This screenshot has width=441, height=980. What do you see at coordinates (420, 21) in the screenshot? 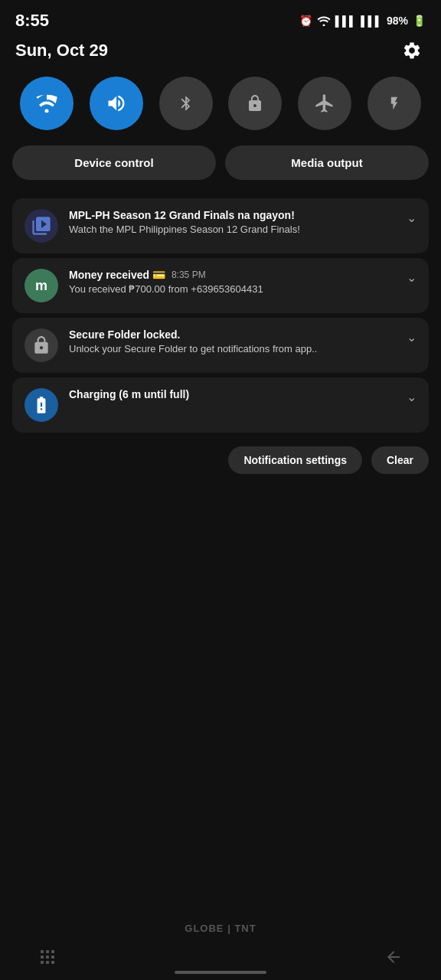
I see `battery-icon: 🔋` at bounding box center [420, 21].